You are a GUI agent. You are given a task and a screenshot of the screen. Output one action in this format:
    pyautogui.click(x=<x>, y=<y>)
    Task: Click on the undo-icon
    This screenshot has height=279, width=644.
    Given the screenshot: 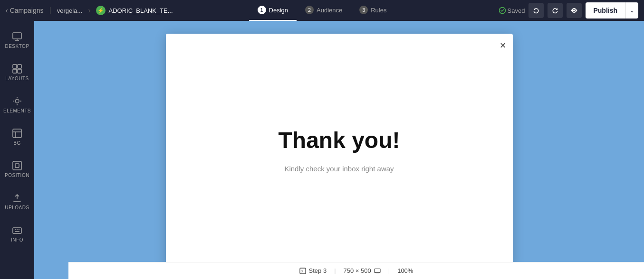 What is the action you would take?
    pyautogui.click(x=536, y=10)
    